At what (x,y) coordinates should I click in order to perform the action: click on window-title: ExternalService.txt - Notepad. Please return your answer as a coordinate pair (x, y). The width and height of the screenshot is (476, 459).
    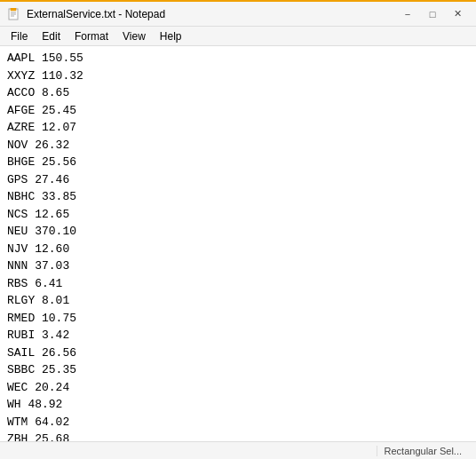
    Looking at the image, I should click on (96, 14).